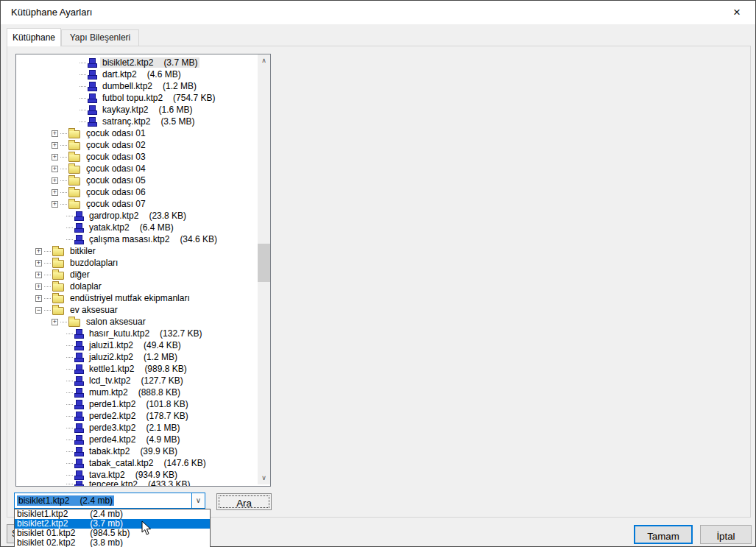  I want to click on tree-item: + bitkiler, so click(143, 251).